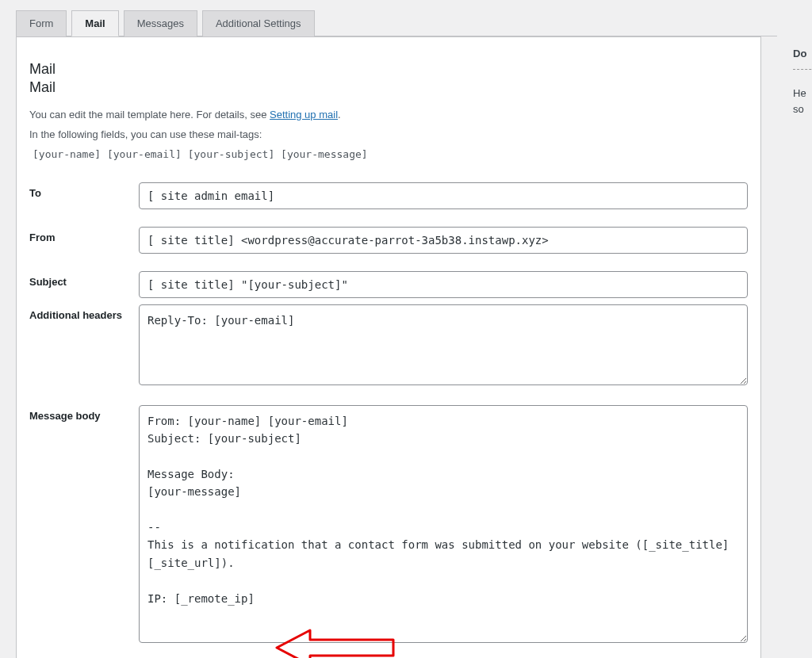 The height and width of the screenshot is (658, 812). I want to click on sidebar-panel: Do He so, so click(802, 329).